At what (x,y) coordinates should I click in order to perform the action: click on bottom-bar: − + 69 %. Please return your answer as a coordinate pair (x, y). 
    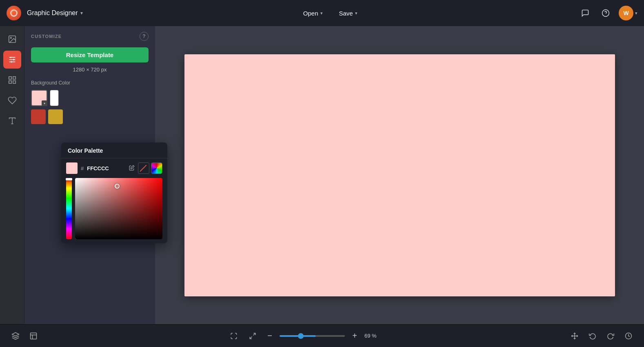
    Looking at the image, I should click on (322, 336).